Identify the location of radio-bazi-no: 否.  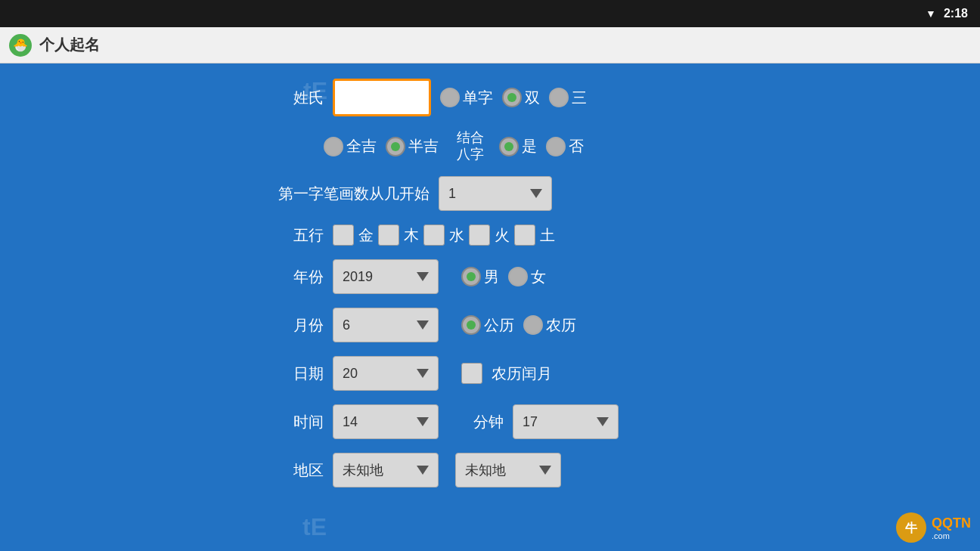
(565, 147).